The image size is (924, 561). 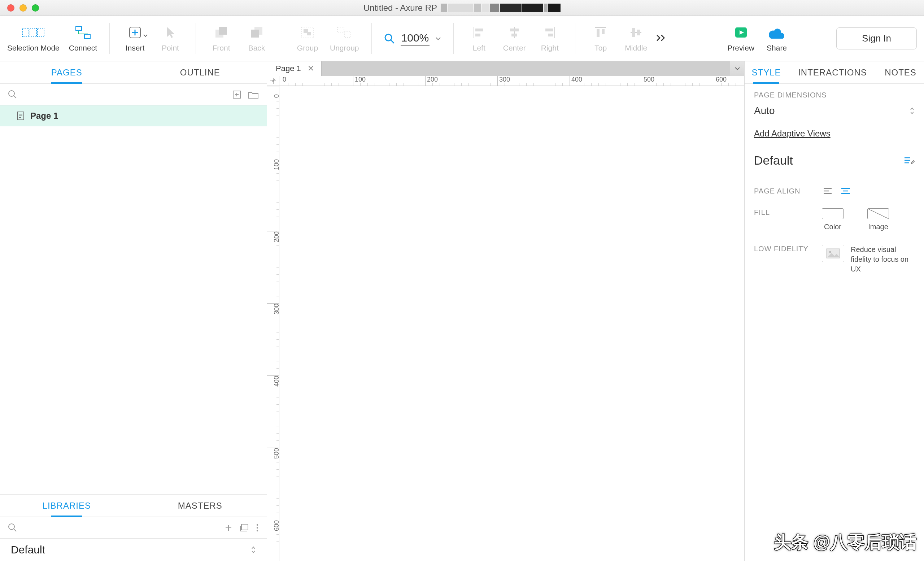 What do you see at coordinates (221, 39) in the screenshot?
I see `front-button: Front` at bounding box center [221, 39].